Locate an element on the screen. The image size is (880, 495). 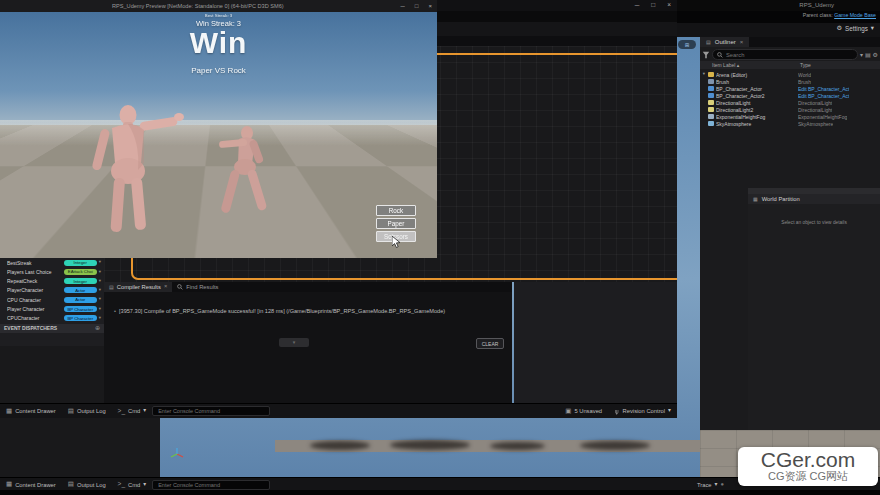
folder-icon: ▤ is located at coordinates (868, 55).